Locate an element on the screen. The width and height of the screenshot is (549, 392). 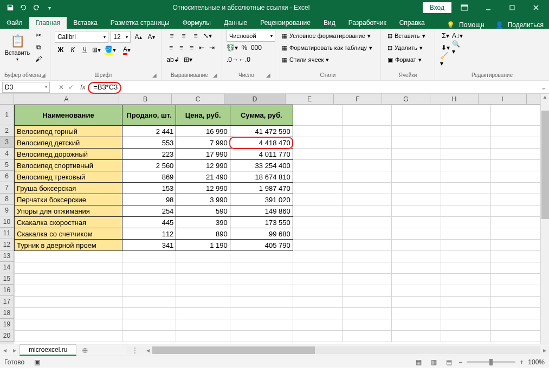
column-header: E is located at coordinates (310, 99).